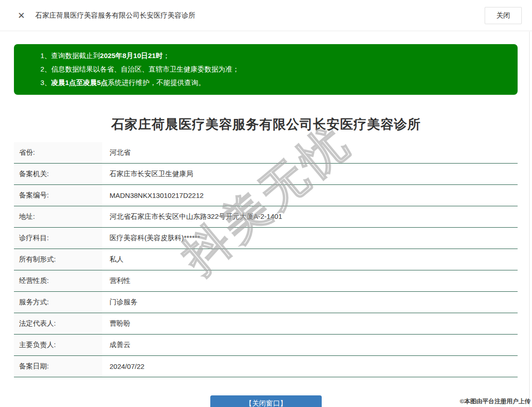 The image size is (532, 407). What do you see at coordinates (310, 259) in the screenshot?
I see `field-value: 私人` at bounding box center [310, 259].